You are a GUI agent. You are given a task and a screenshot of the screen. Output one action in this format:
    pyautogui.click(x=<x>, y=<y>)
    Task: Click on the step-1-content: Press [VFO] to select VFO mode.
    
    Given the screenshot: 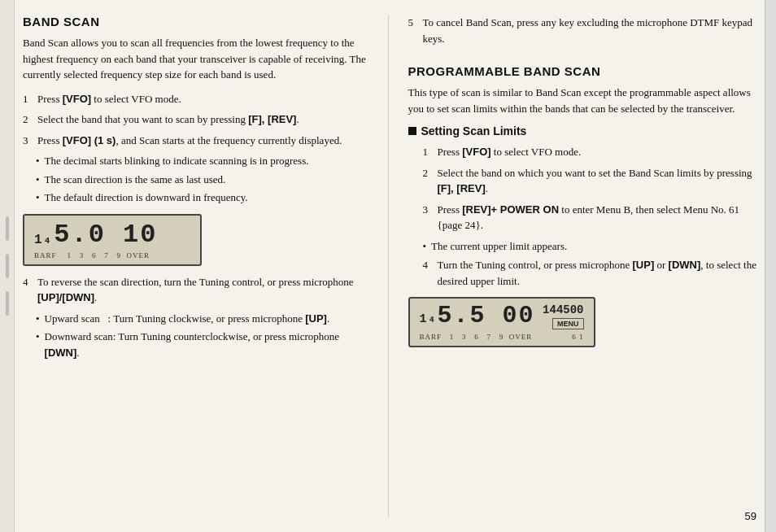 What is the action you would take?
    pyautogui.click(x=205, y=99)
    